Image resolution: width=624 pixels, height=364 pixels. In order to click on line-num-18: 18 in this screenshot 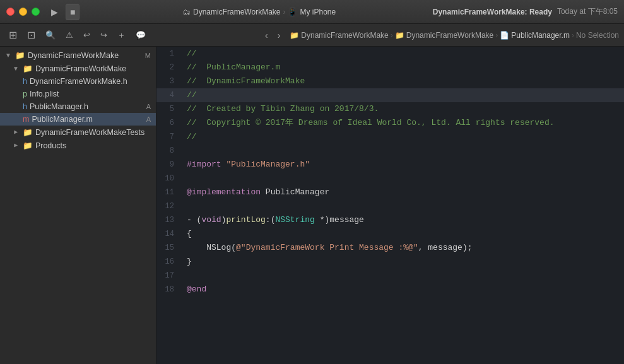, I will do `click(169, 290)`.